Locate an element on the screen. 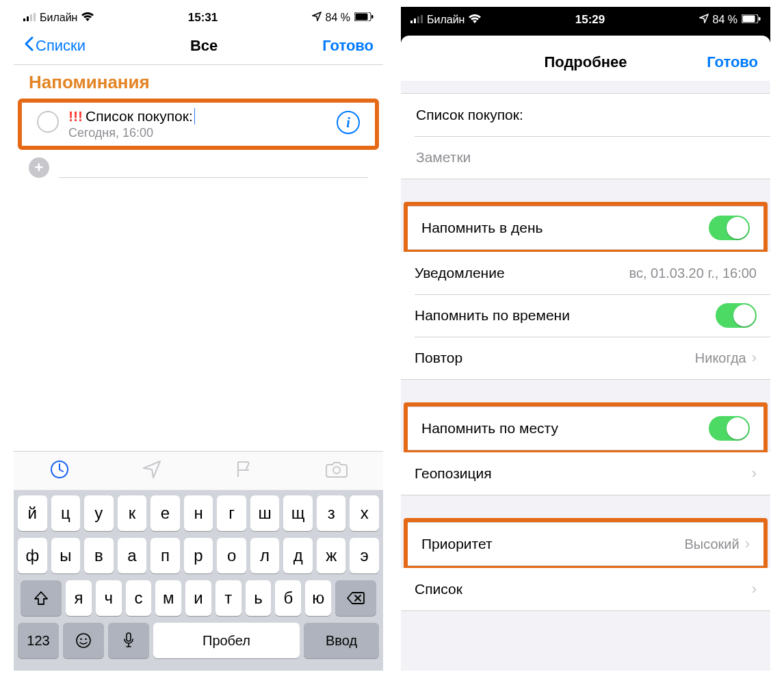 This screenshot has height=685, width=784. letter-key: п is located at coordinates (166, 556).